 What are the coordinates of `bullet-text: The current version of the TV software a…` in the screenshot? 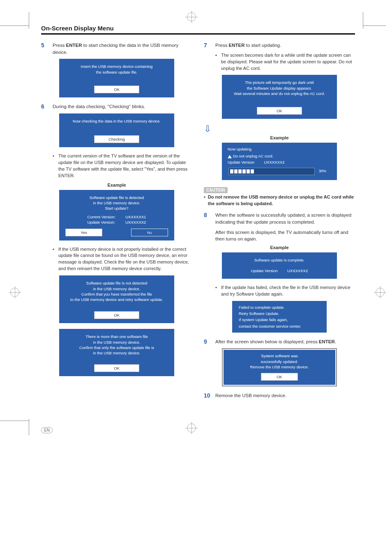 It's located at (125, 166).